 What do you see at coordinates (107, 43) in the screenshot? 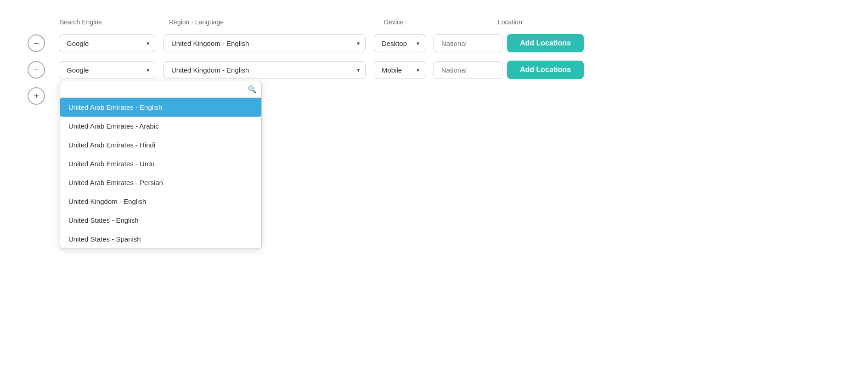
I see `engine-dropdown-1: Google Bing Yahoo` at bounding box center [107, 43].